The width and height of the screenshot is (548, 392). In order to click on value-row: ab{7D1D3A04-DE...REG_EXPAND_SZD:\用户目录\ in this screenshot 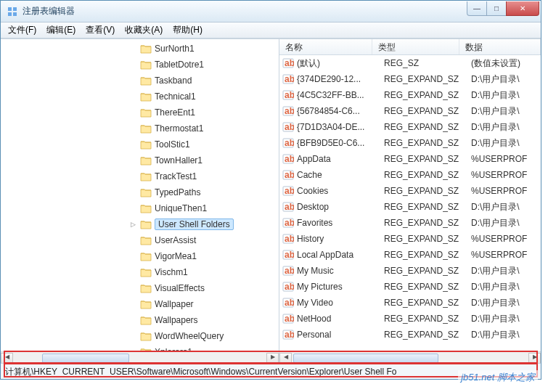, I will do `click(410, 127)`.